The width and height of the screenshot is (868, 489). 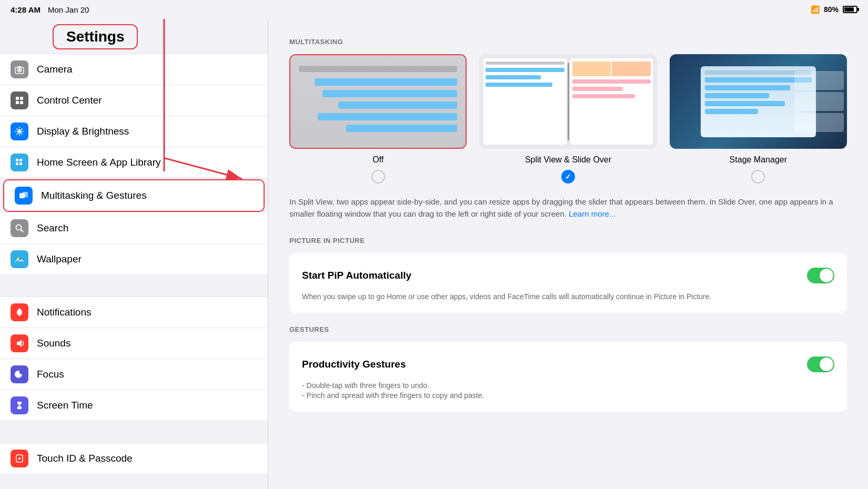 I want to click on split-left, so click(x=525, y=101).